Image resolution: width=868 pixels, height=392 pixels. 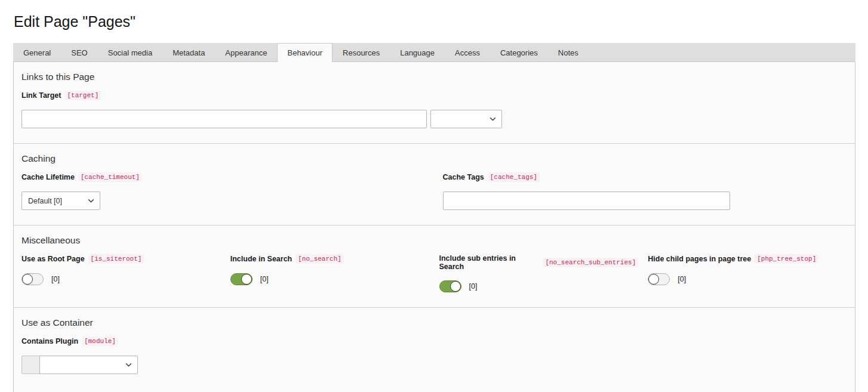 I want to click on link-target-select, so click(x=466, y=119).